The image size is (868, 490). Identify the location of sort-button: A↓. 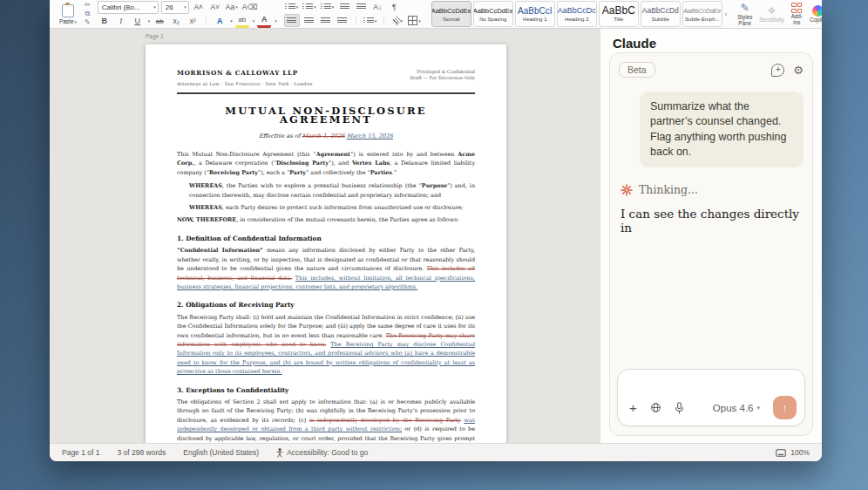
(377, 7).